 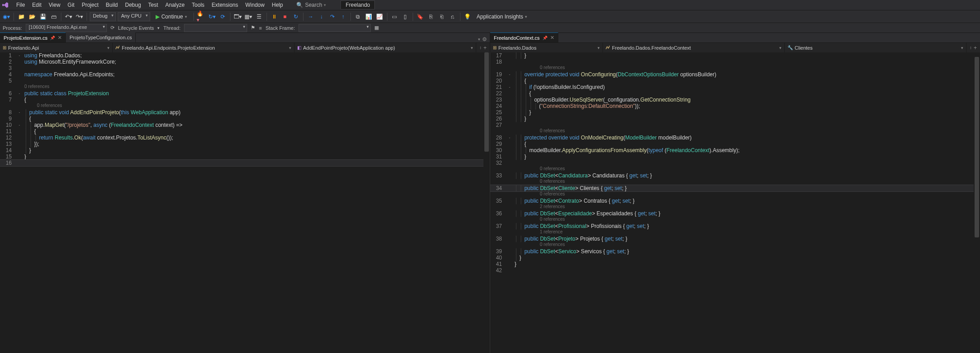 I want to click on menu-file: File, so click(x=21, y=5).